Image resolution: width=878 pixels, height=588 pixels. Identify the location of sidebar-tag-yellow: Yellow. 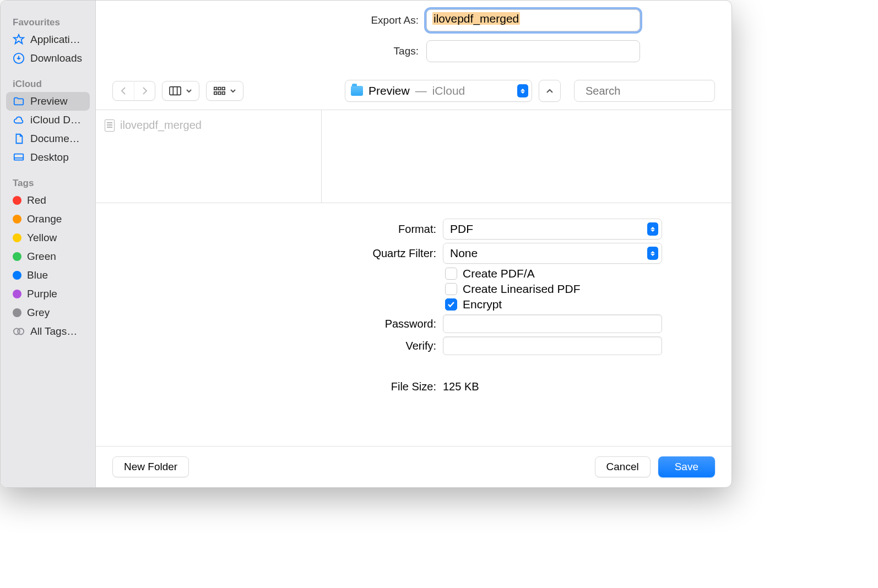
(48, 238).